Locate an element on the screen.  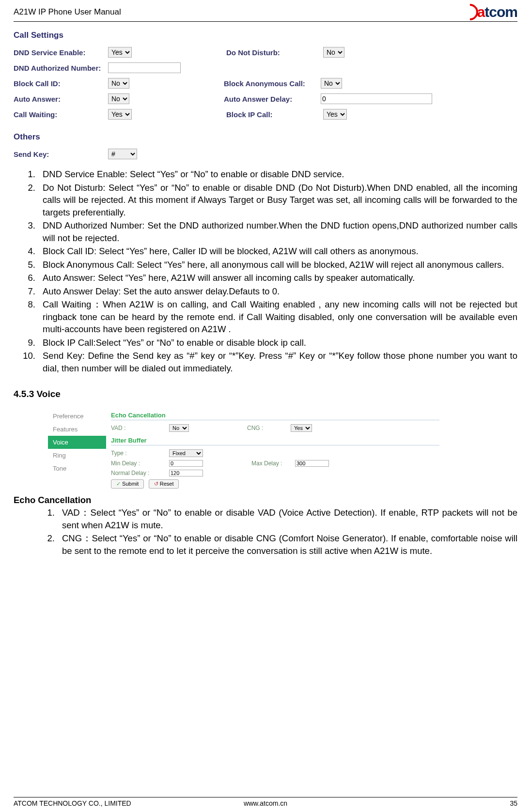
sidebar-item-voice: Voice is located at coordinates (77, 443).